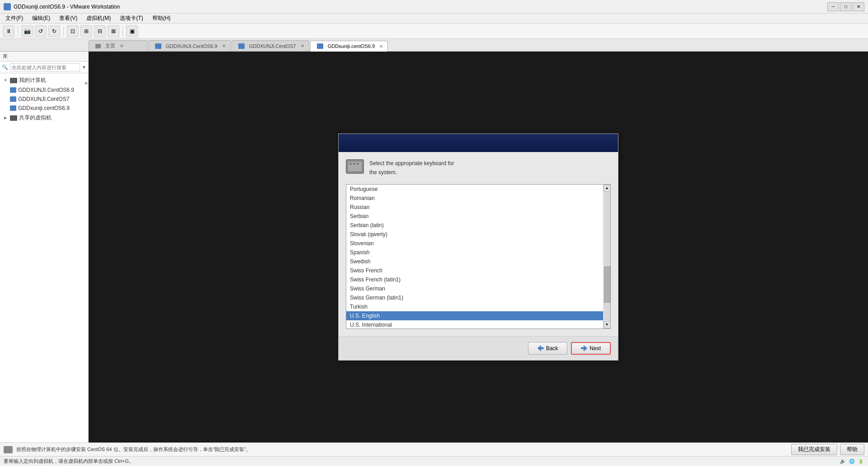  I want to click on complete-install-button: 我已完成安装, so click(814, 450).